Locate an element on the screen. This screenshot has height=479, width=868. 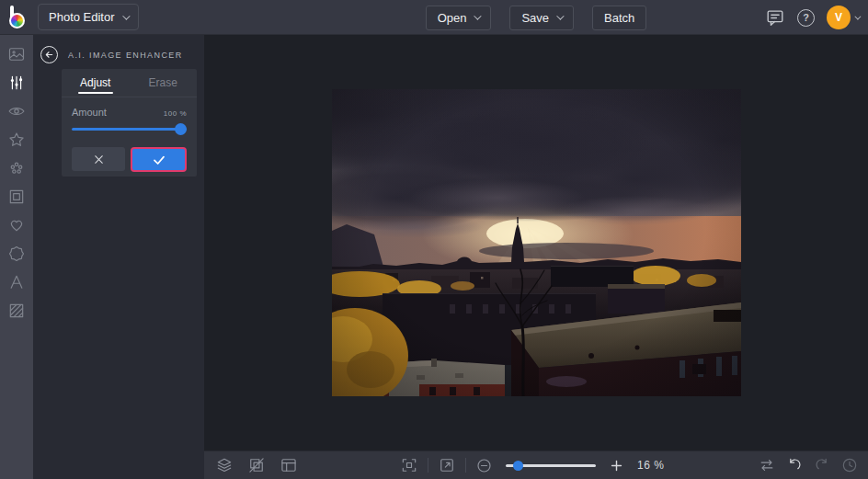
adjust-sliders-icon is located at coordinates (17, 83).